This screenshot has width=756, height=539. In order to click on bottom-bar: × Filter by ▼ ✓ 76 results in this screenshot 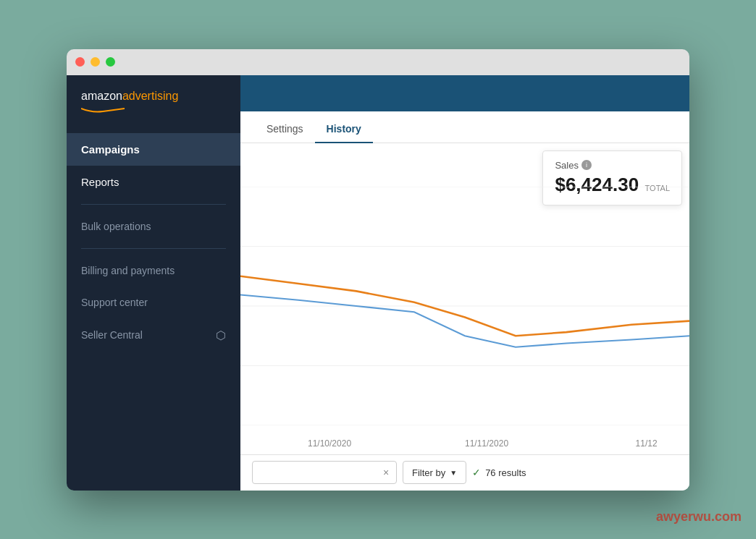, I will do `click(465, 472)`.